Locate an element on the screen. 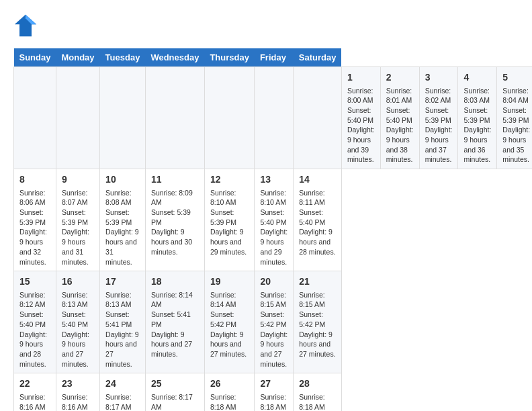  sunrise-info: Sunrise: 8:01 AM is located at coordinates (400, 95).